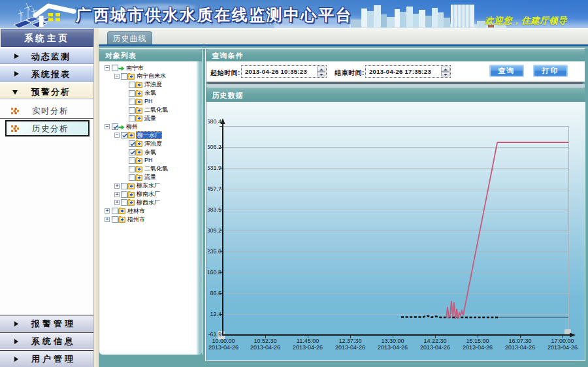  Describe the element at coordinates (214, 251) in the screenshot. I see `svg-text: 235.0` at that location.